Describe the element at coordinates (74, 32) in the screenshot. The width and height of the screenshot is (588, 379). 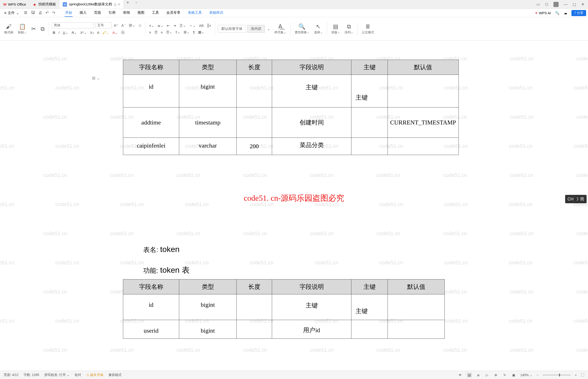
I see `strike-button: A̶⌄` at that location.